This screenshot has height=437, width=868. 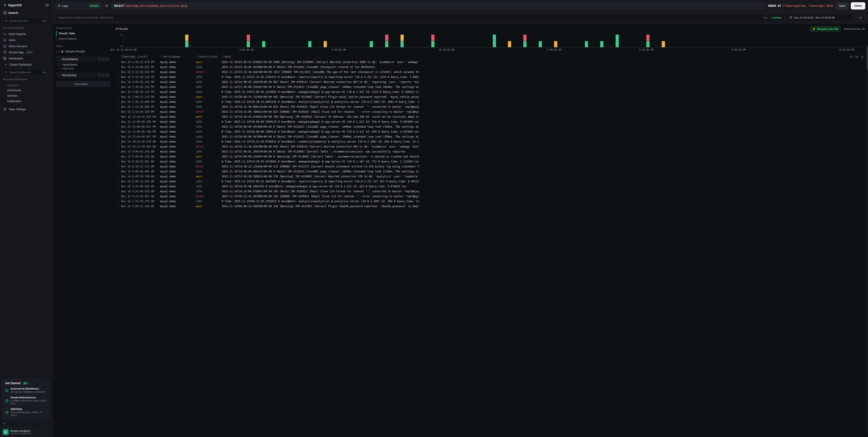 What do you see at coordinates (226, 57) in the screenshot?
I see `column-body: ⠿Body` at bounding box center [226, 57].